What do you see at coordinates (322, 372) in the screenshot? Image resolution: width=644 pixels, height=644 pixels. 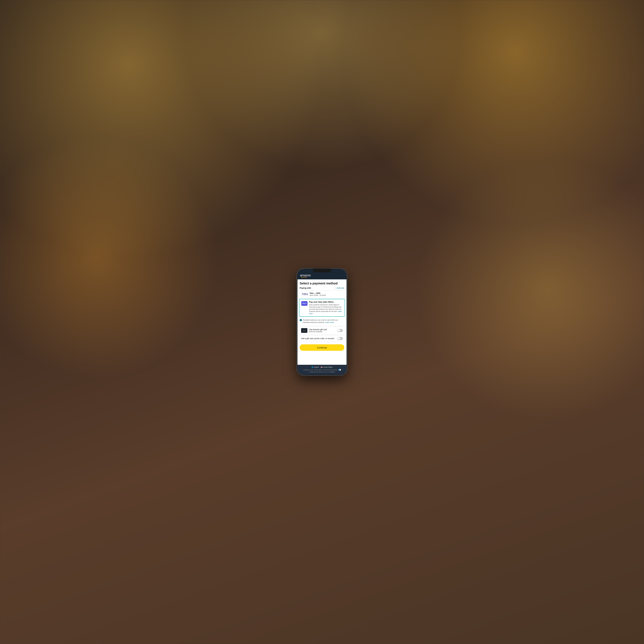 I see `footer-copyright: © 1996-2023, Amazon.com, Inc. or its aff…` at bounding box center [322, 372].